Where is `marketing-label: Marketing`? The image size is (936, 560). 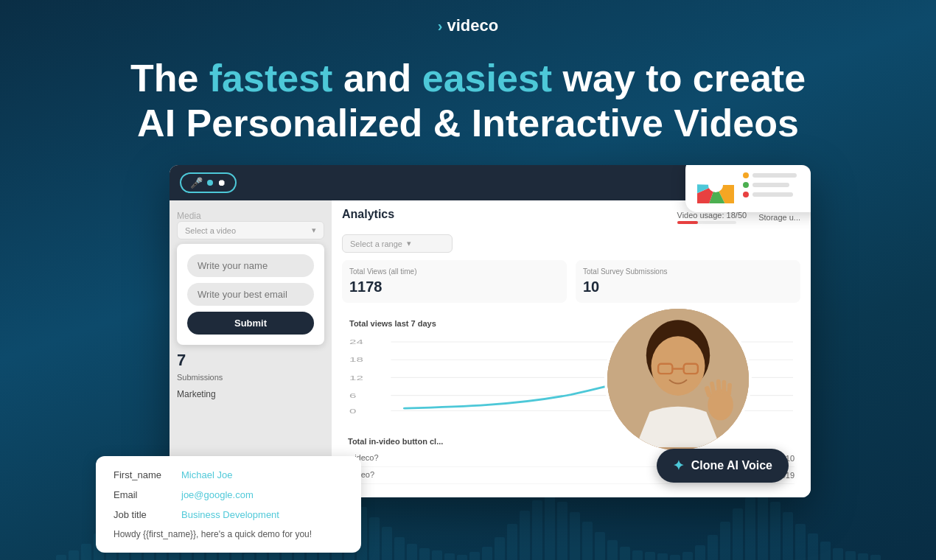 marketing-label: Marketing is located at coordinates (251, 394).